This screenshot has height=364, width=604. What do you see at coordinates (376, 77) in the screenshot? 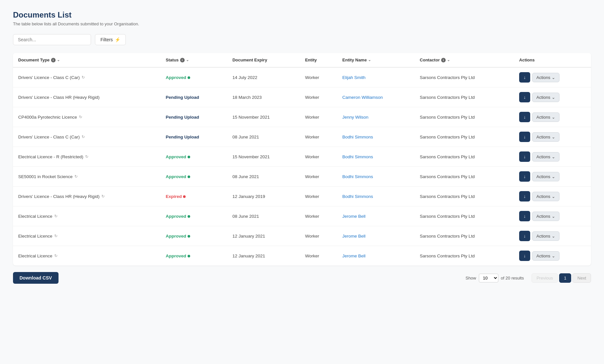
I see `entity-name-cell: Elijah Smith` at bounding box center [376, 77].